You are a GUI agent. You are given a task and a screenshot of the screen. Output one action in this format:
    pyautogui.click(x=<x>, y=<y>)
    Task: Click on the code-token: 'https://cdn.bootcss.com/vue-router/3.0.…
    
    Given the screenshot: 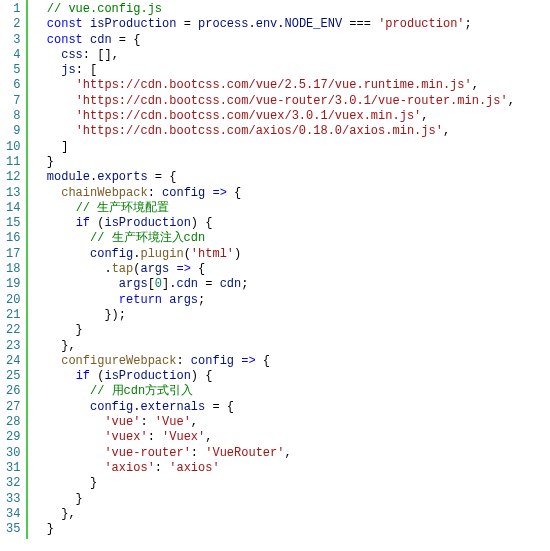 What is the action you would take?
    pyautogui.click(x=292, y=101)
    